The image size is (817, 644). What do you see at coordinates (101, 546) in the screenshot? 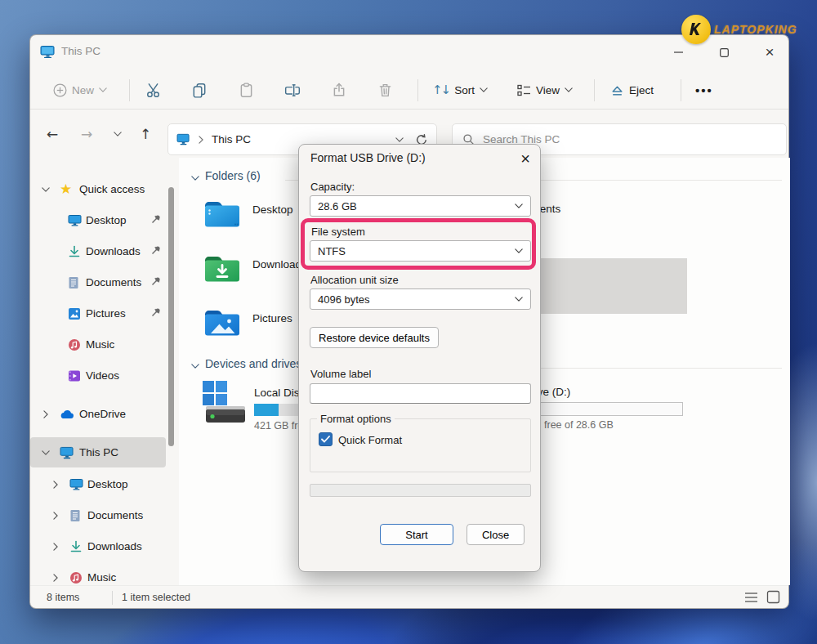
I see `sidebar-item-this-pc-downloads: Downloads` at bounding box center [101, 546].